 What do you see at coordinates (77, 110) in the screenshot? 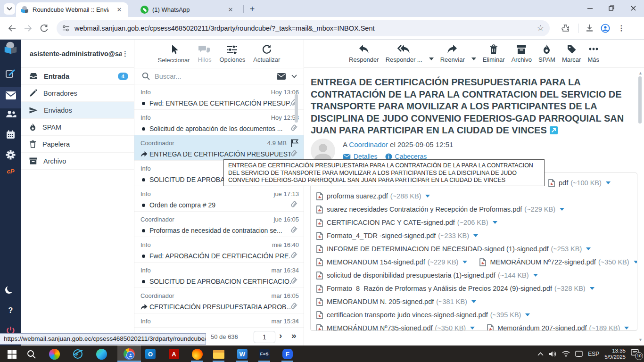
I see `sidebar-item-enviados: Enviados` at bounding box center [77, 110].